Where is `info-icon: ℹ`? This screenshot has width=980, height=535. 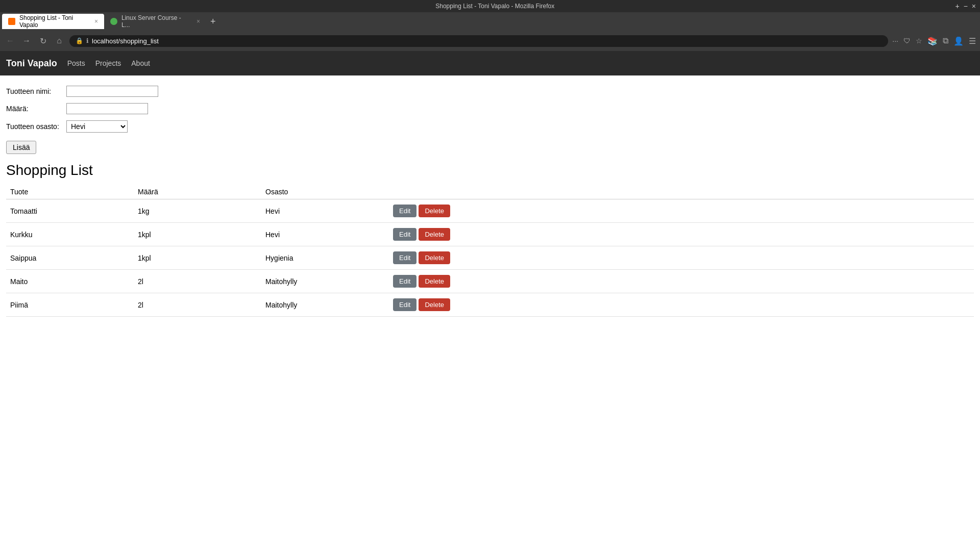
info-icon: ℹ is located at coordinates (88, 41).